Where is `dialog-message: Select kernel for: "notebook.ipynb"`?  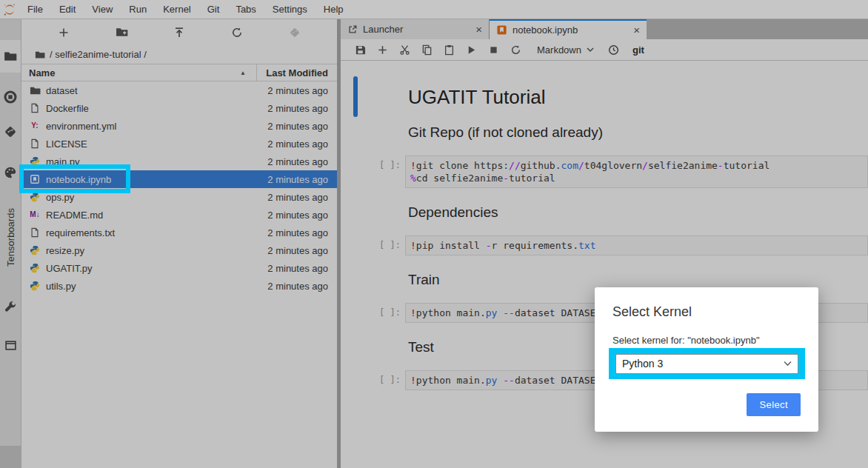 dialog-message: Select kernel for: "notebook.ipynb" is located at coordinates (686, 341).